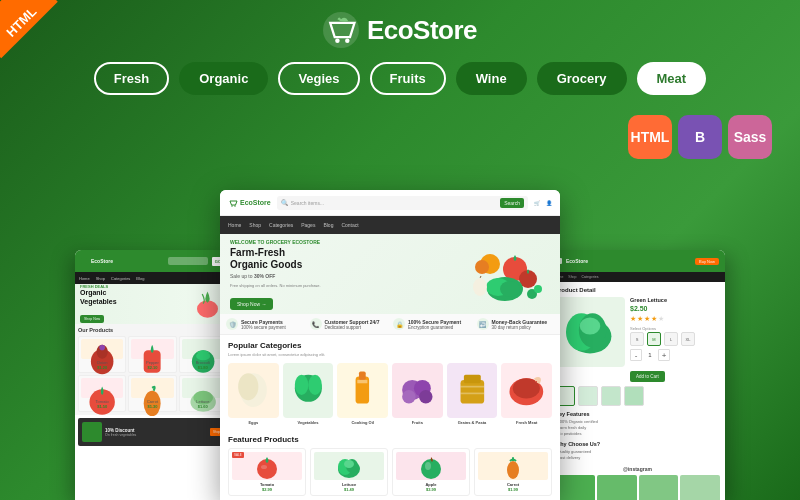 This screenshot has height=500, width=800. Describe the element at coordinates (254, 394) in the screenshot. I see `category-eggs: Eggs` at that location.